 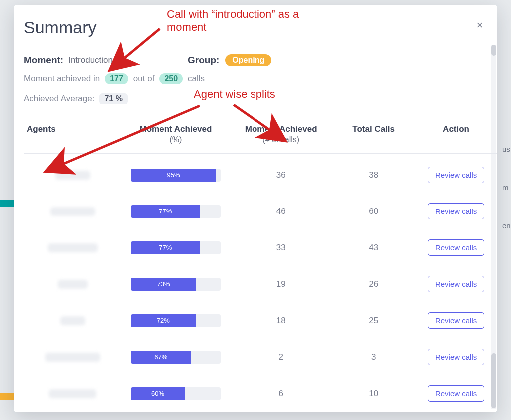 I want to click on col-num-sub: (# of calls), so click(x=281, y=140).